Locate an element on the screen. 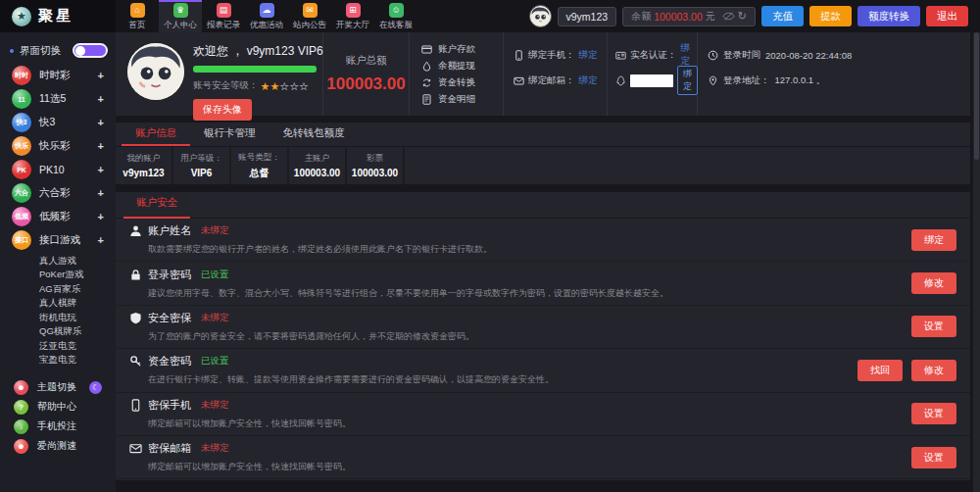 Image resolution: width=980 pixels, height=492 pixels. profile-avatar is located at coordinates (156, 72).